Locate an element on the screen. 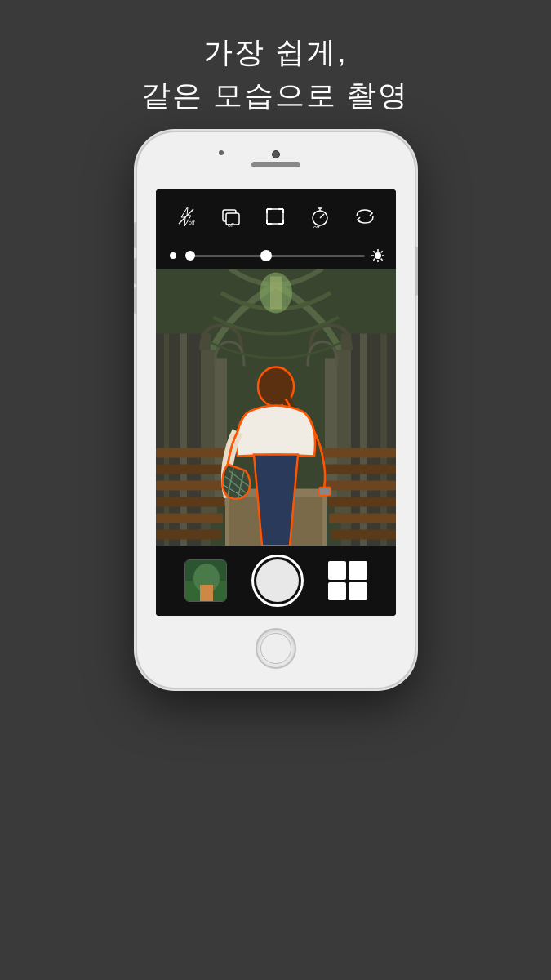 This screenshot has height=980, width=551. brightness-slider-row is located at coordinates (276, 256).